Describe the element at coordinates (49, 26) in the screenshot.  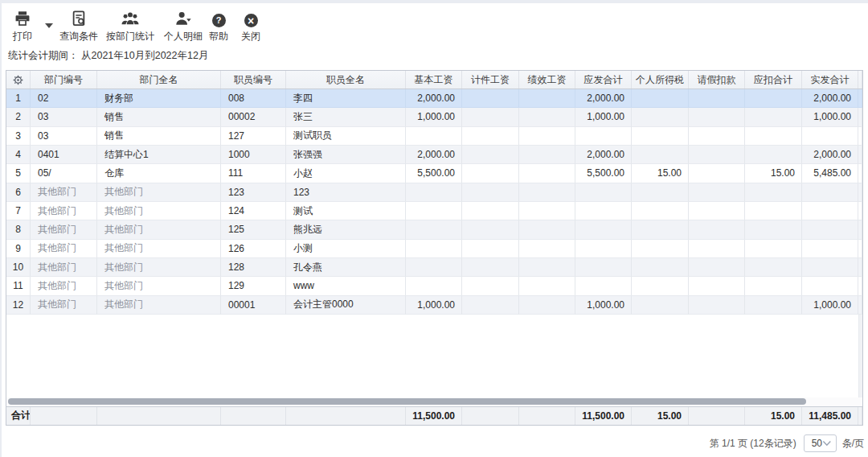
I see `print-dropdown-caret` at that location.